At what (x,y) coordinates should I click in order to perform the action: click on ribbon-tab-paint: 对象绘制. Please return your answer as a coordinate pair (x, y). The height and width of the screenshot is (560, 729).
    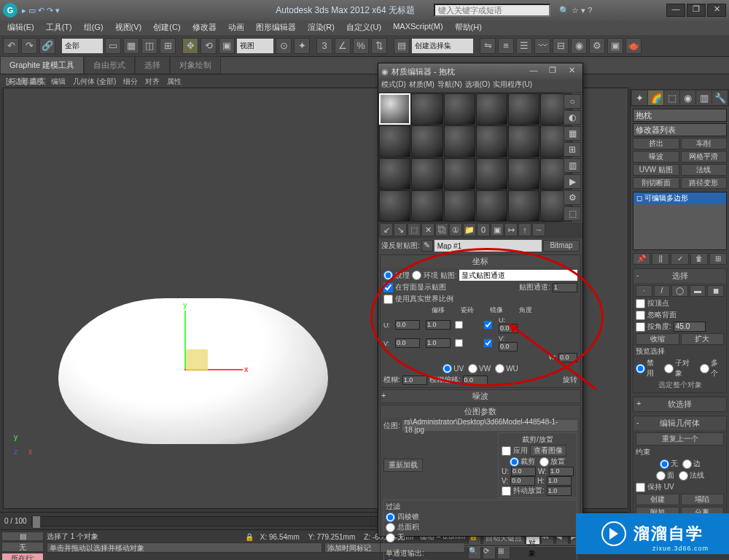
    Looking at the image, I should click on (195, 65).